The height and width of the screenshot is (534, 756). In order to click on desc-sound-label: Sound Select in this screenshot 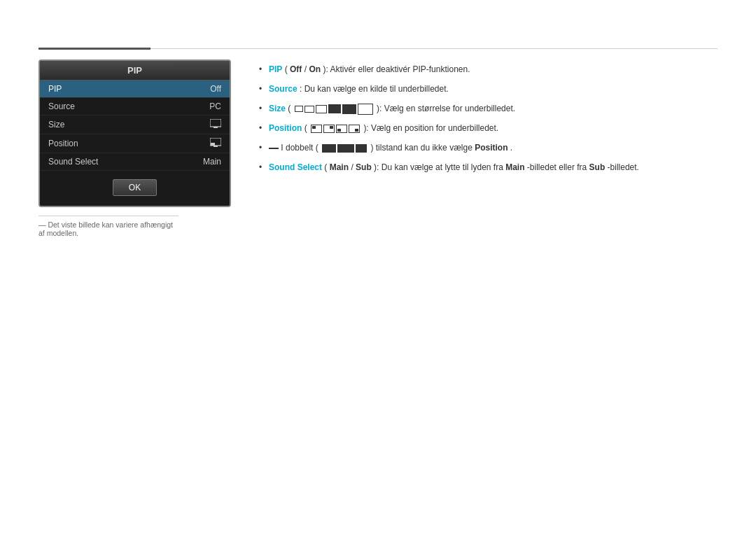, I will do `click(295, 167)`.